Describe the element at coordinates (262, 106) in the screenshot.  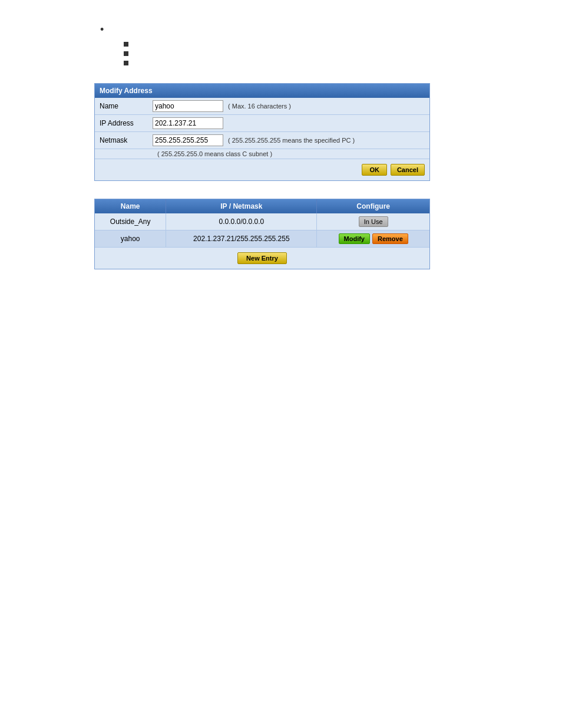
I see `name-row: Name ( Max. 16 characters )` at that location.